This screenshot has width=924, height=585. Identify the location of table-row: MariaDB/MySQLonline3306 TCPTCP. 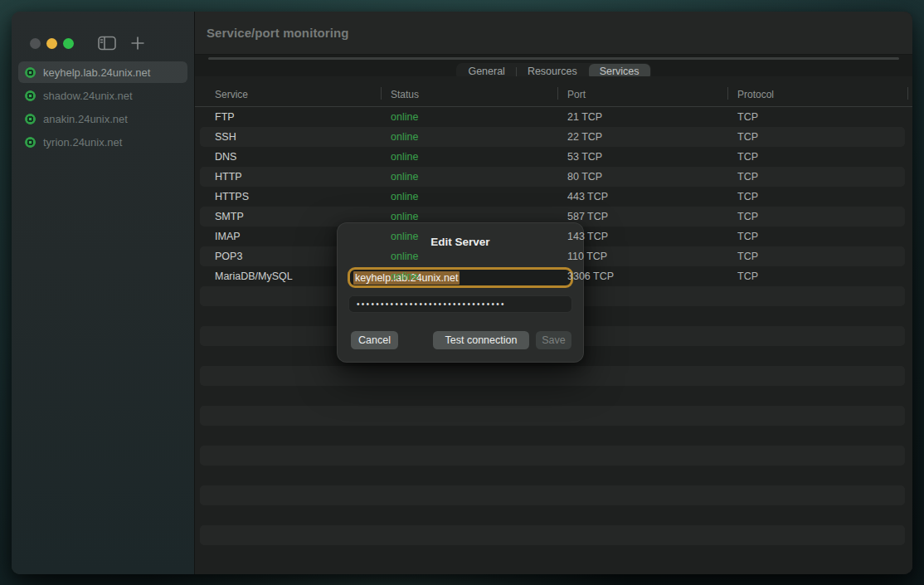
(554, 276).